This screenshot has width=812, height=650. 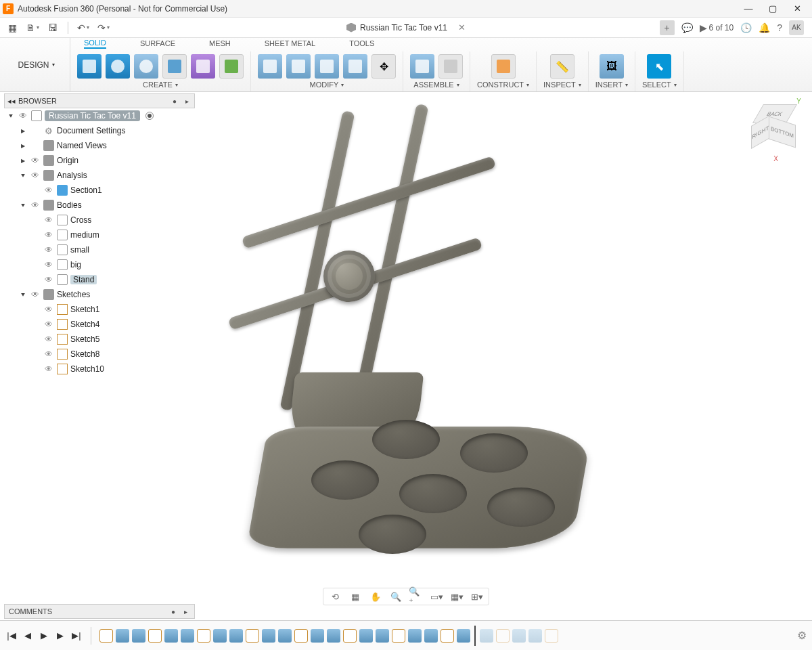 I want to click on comments-options-icon: ●, so click(x=173, y=611).